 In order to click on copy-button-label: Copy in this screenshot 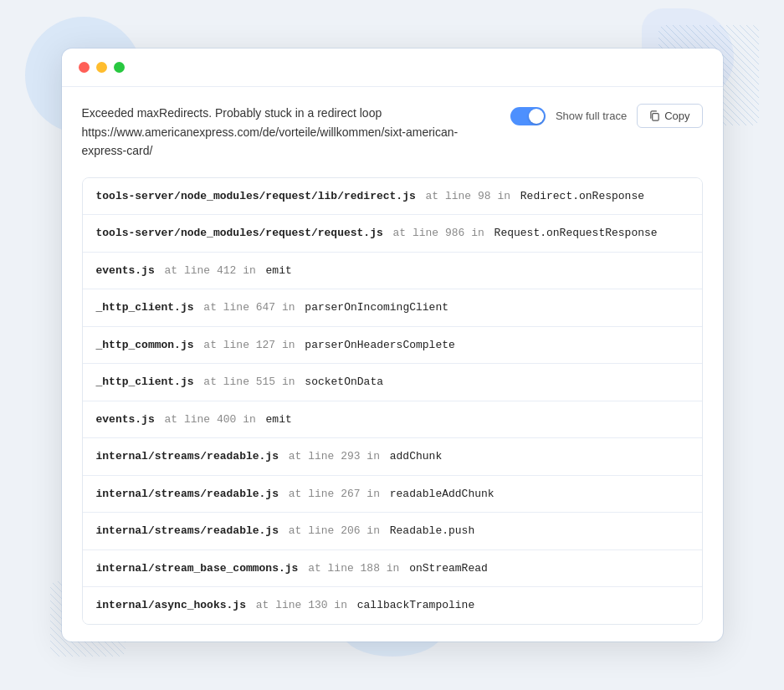, I will do `click(677, 115)`.